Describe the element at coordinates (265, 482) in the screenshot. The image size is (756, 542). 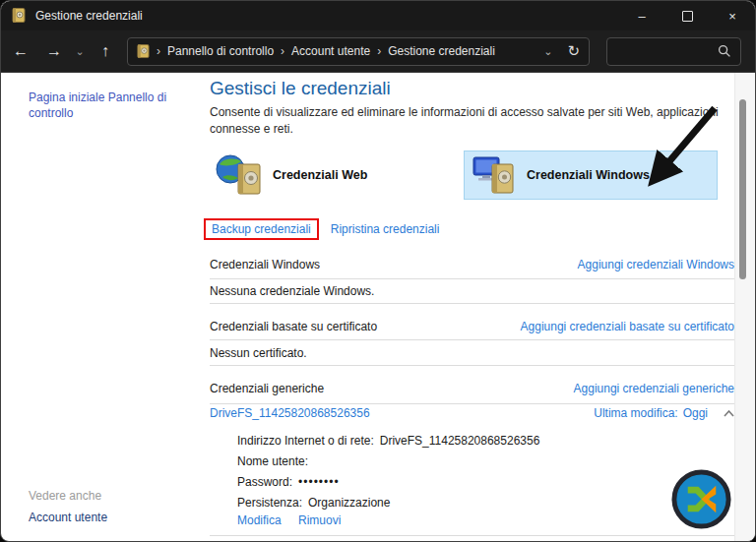
I see `field-label: Password:` at that location.